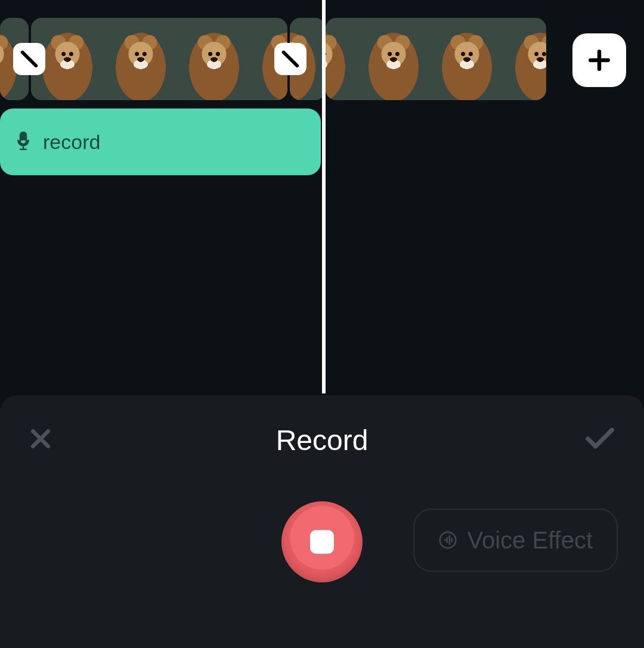  I want to click on microphone-icon, so click(23, 142).